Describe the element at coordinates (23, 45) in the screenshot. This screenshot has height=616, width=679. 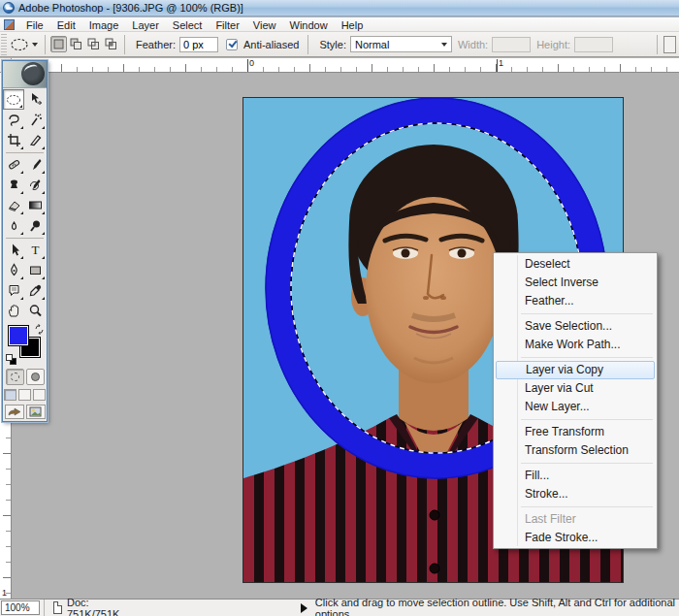
I see `elliptical-marquee-icon` at that location.